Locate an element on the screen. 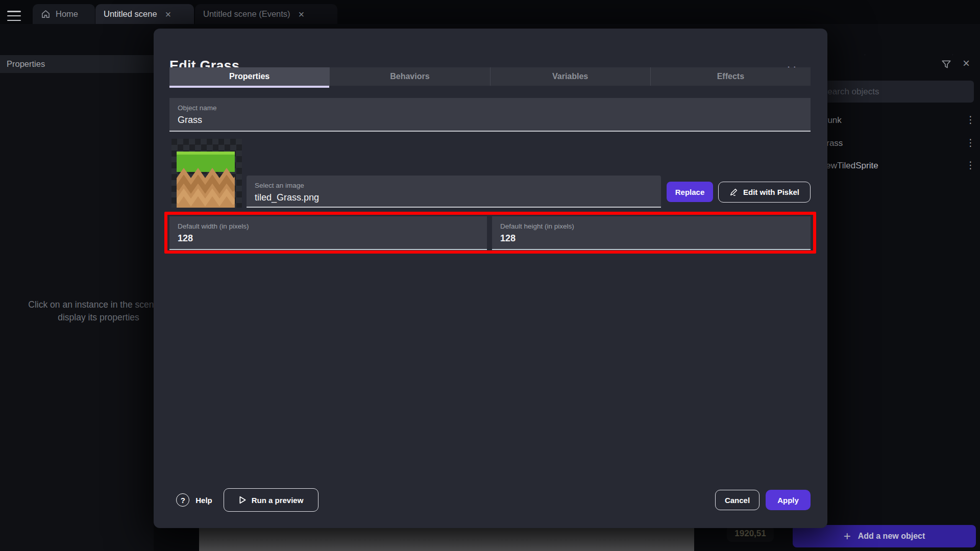  play-icon is located at coordinates (243, 500).